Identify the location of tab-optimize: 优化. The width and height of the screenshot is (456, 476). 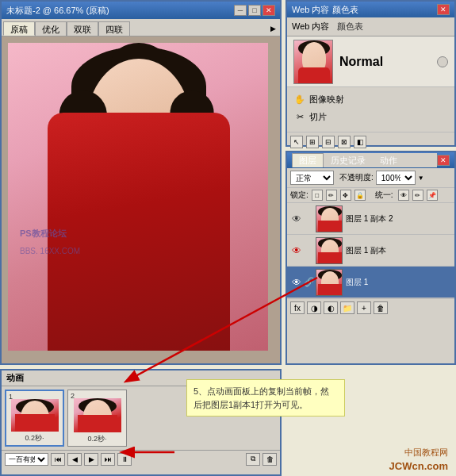
(51, 29).